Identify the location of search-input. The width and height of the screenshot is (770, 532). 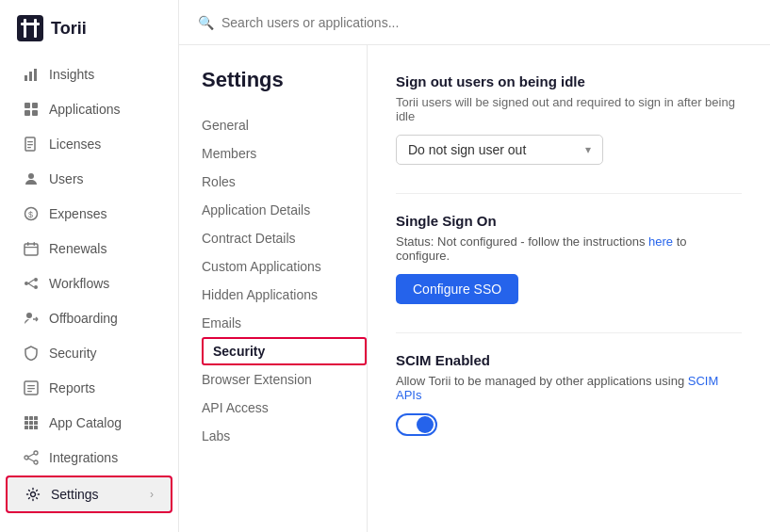
(363, 23).